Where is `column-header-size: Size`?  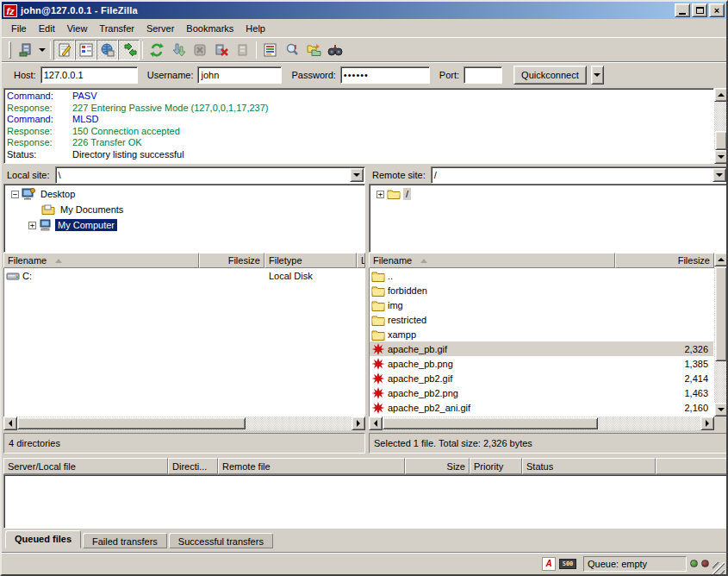 column-header-size: Size is located at coordinates (438, 466).